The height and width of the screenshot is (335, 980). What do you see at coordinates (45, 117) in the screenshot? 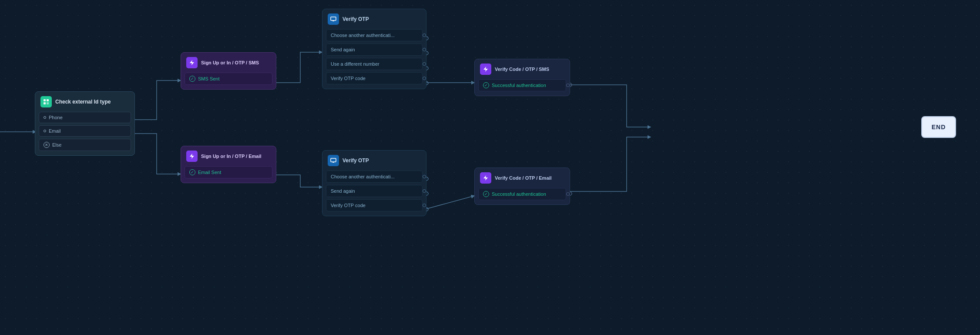
I see `phone-dot` at bounding box center [45, 117].